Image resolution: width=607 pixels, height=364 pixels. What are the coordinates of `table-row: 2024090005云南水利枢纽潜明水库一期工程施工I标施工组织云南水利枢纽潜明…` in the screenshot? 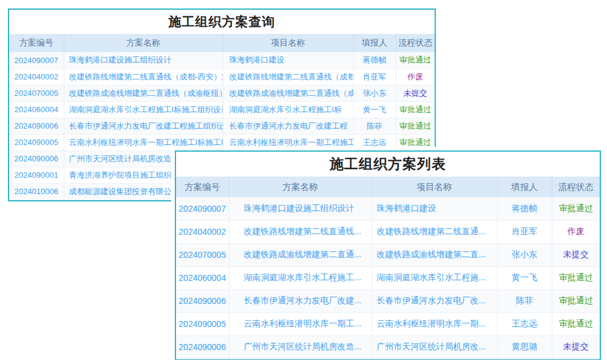 It's located at (222, 142).